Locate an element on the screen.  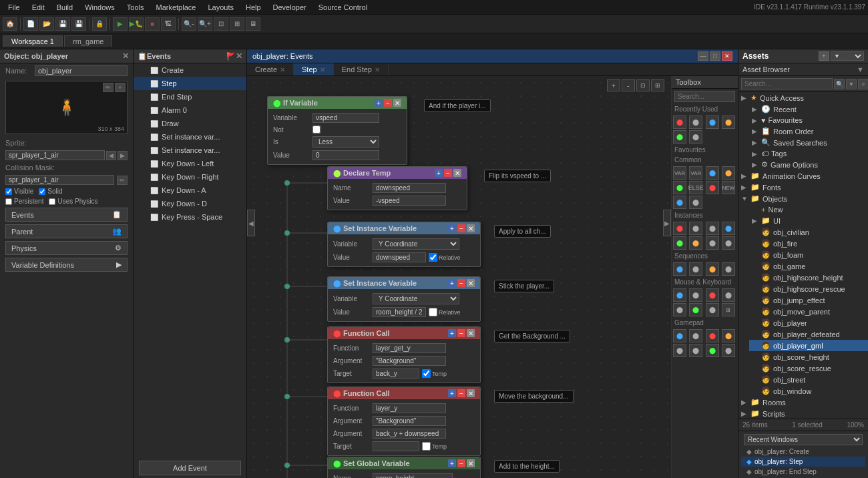
menu-marketplace: Marketplace is located at coordinates (176, 7).